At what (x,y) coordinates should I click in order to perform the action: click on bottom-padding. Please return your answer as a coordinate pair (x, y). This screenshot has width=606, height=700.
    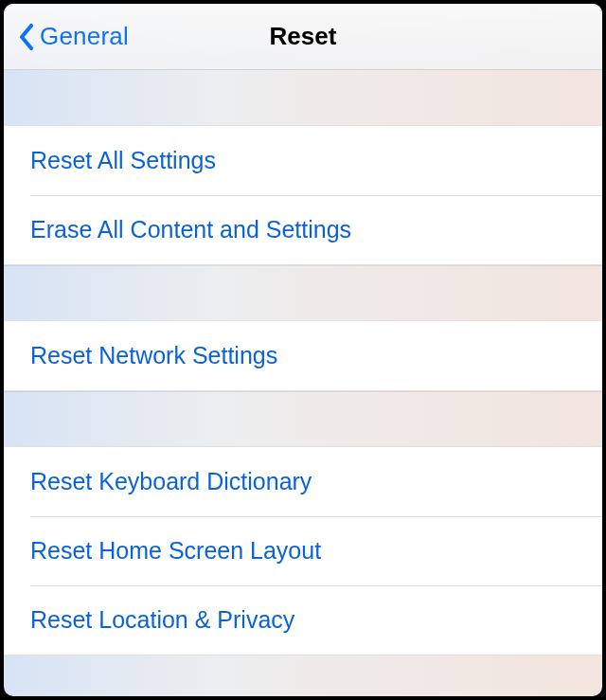
    Looking at the image, I should click on (303, 660).